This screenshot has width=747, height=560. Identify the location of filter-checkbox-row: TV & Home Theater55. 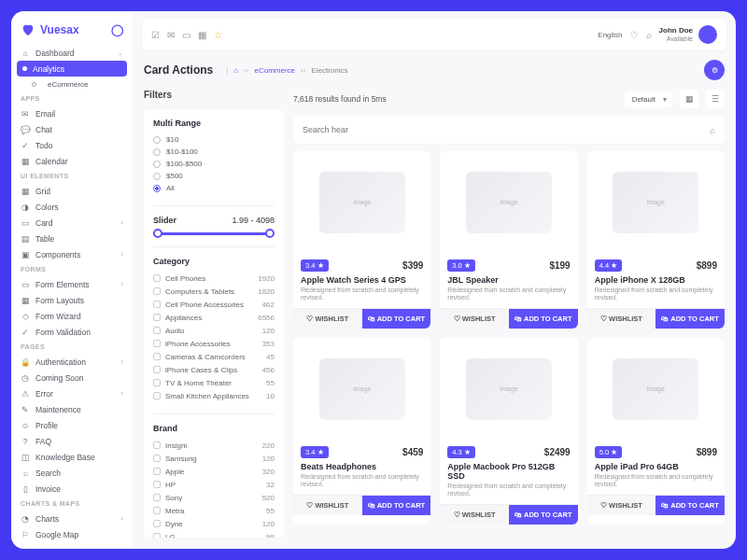
(214, 383).